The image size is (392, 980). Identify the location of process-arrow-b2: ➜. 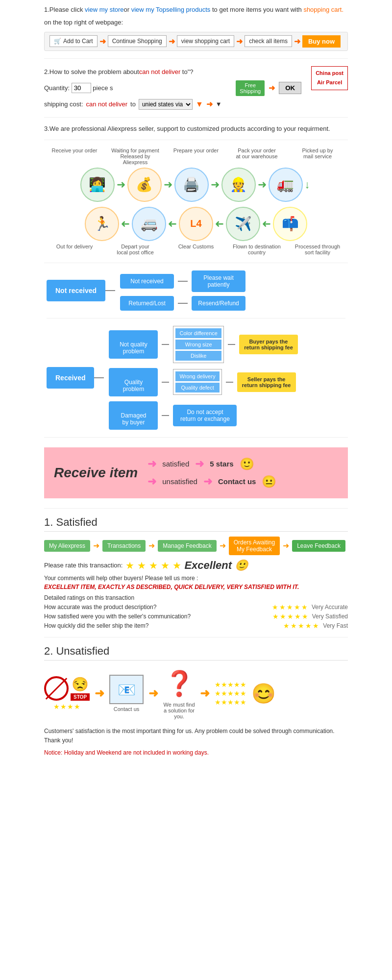
(172, 224).